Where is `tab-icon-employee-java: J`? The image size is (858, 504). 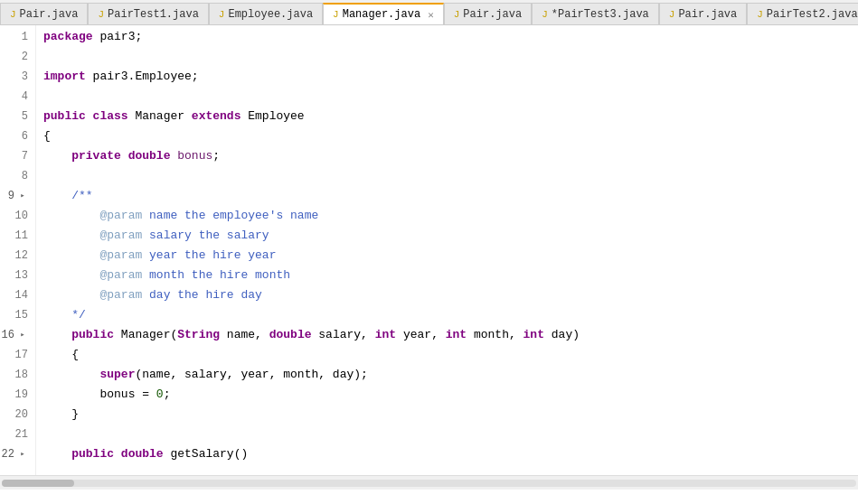
tab-icon-employee-java: J is located at coordinates (222, 14).